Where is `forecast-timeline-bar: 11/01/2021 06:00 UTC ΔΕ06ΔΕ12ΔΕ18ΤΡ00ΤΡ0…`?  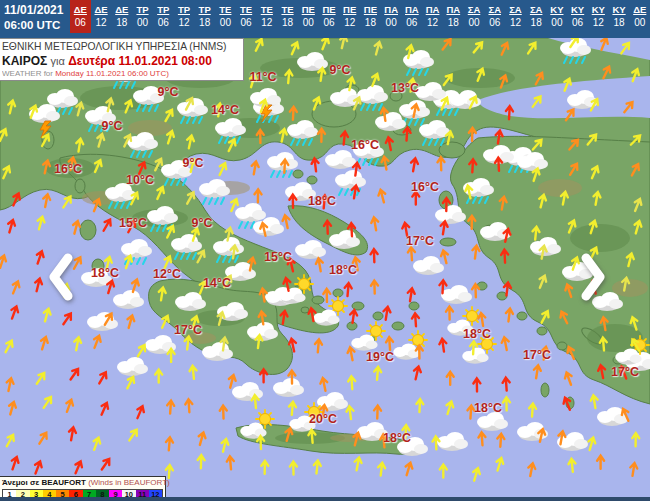 forecast-timeline-bar: 11/01/2021 06:00 UTC ΔΕ06ΔΕ12ΔΕ18ΤΡ00ΤΡ0… is located at coordinates (325, 19).